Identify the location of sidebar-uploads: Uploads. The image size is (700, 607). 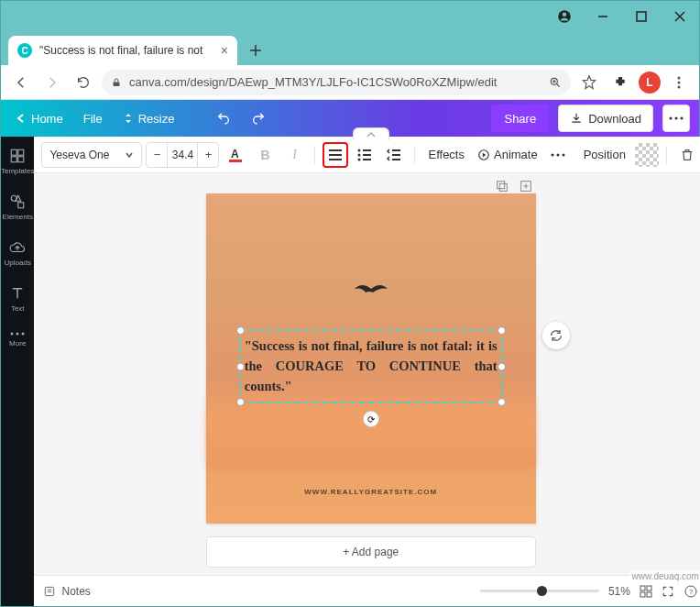
(17, 253).